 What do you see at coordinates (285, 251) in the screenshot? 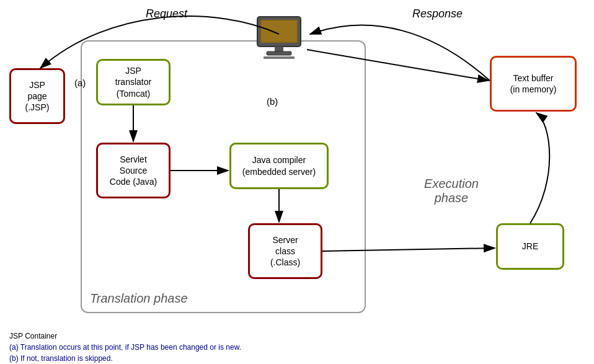
I see `server-class-box: Serverclass(.Class)` at bounding box center [285, 251].